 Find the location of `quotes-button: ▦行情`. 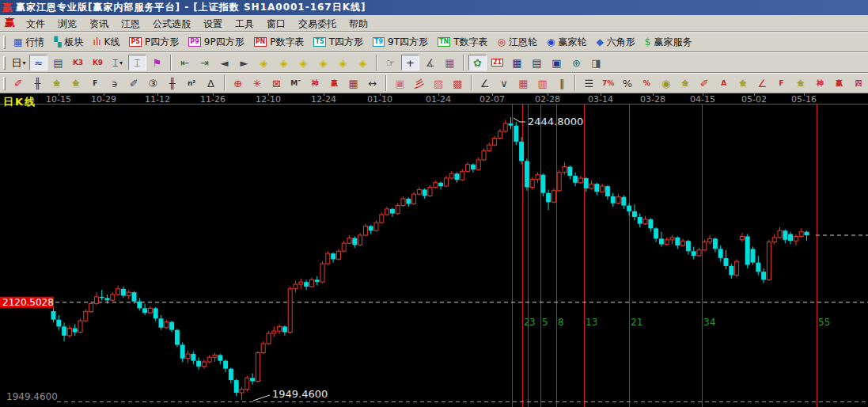

quotes-button: ▦行情 is located at coordinates (28, 42).